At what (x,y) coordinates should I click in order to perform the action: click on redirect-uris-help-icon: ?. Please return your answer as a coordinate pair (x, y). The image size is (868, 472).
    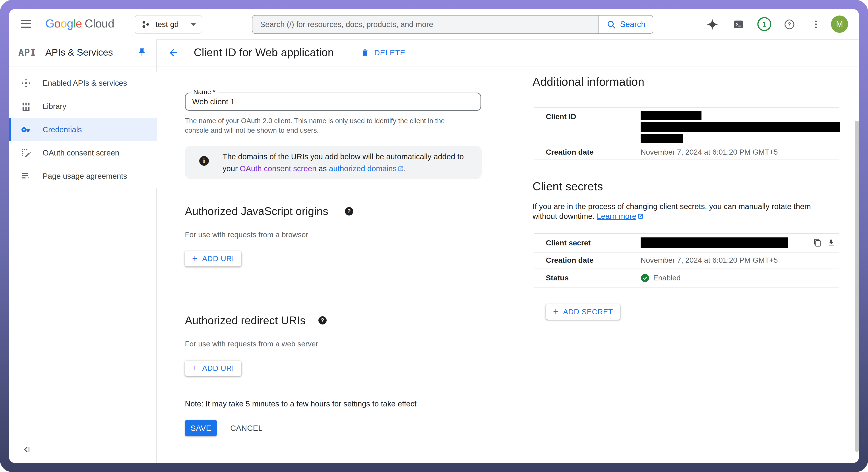
    Looking at the image, I should click on (323, 320).